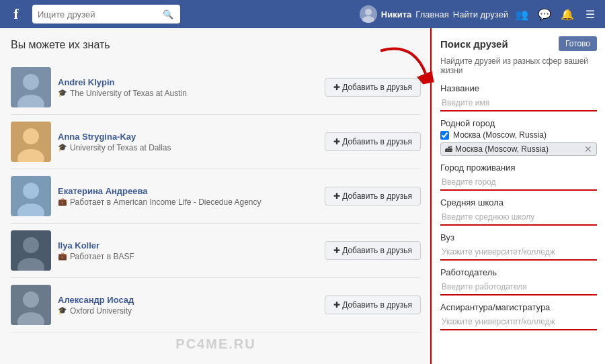 The height and width of the screenshot is (364, 605). Describe the element at coordinates (188, 246) in the screenshot. I see `friend-name: Ilya Koller` at that location.